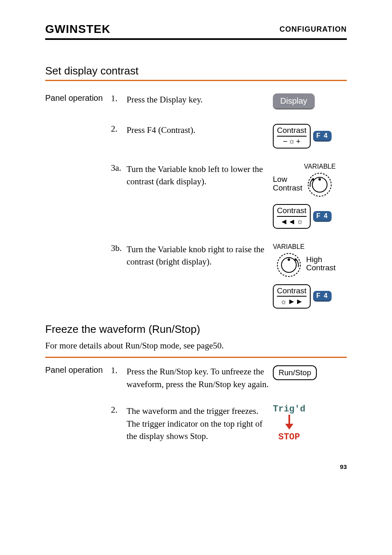 The width and height of the screenshot is (392, 555). Describe the element at coordinates (288, 179) in the screenshot. I see `low-label: Low` at that location.